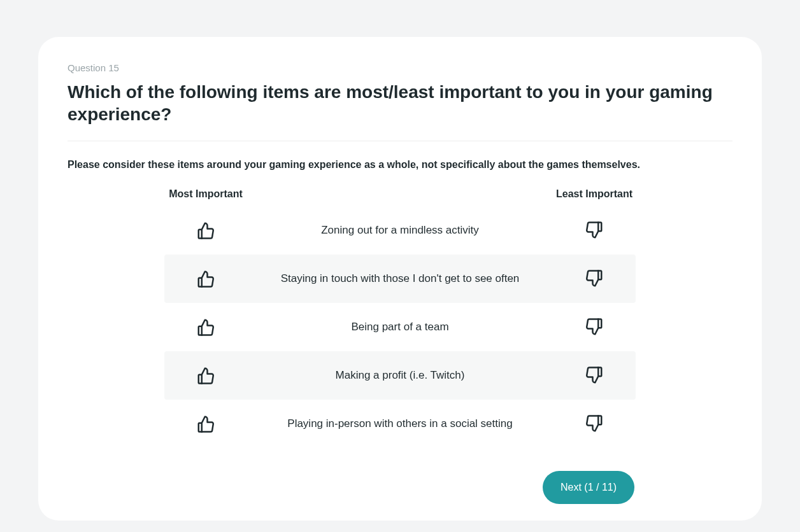  What do you see at coordinates (400, 230) in the screenshot?
I see `option-label: Zoning out for a mindless activity` at bounding box center [400, 230].